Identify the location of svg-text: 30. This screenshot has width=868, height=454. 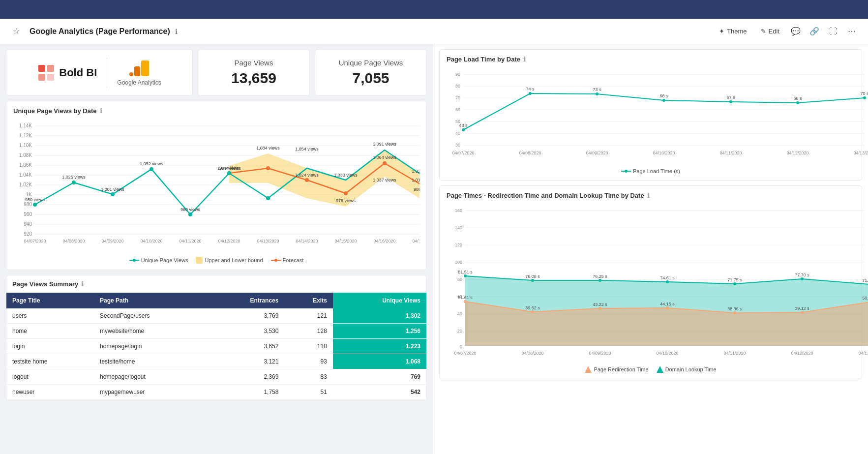
(458, 145).